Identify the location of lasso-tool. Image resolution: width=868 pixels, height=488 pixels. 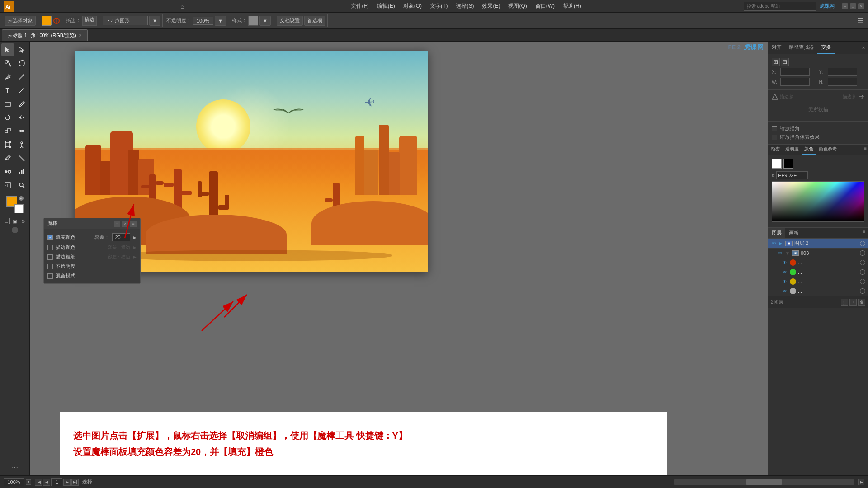
(22, 63).